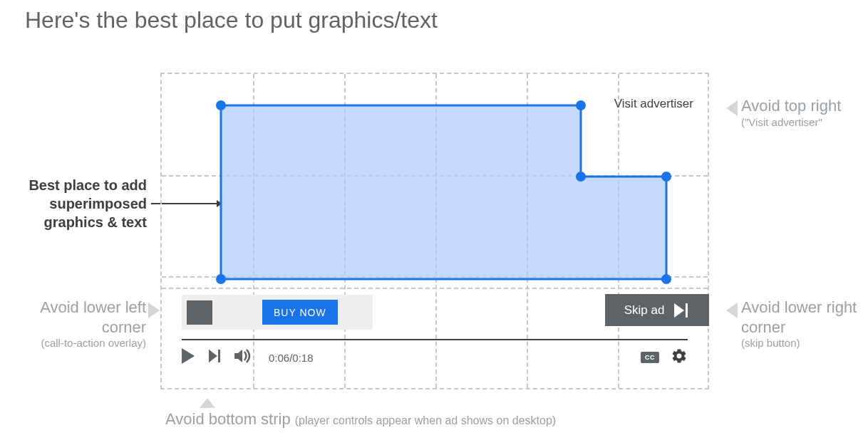 This screenshot has height=440, width=868. Describe the element at coordinates (644, 310) in the screenshot. I see `skip-ad-label: Skip ad` at that location.